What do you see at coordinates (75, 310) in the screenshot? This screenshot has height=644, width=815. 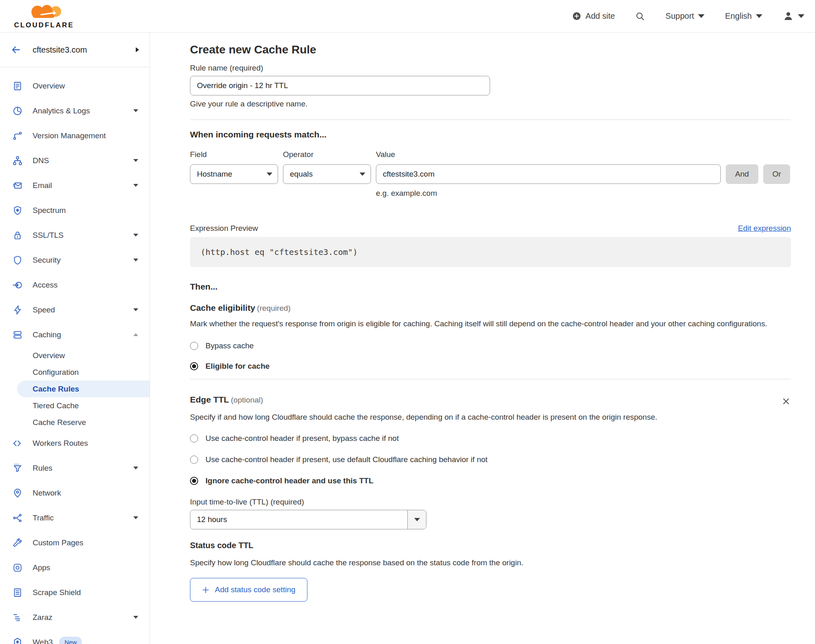 I see `sidebar-item-speed: Speed` at bounding box center [75, 310].